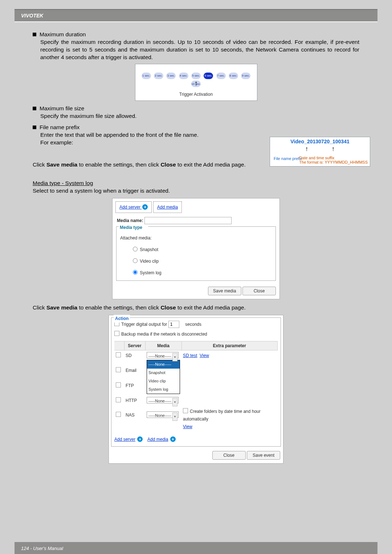 The width and height of the screenshot is (392, 554). Describe the element at coordinates (117, 333) in the screenshot. I see `checkbox-backup` at that location.